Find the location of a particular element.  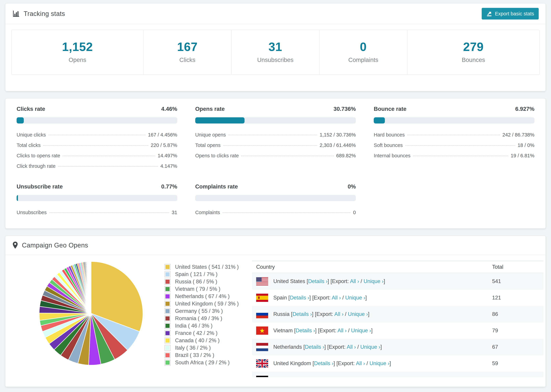

legend-item-united-states: United States ( 541 / 31% ) is located at coordinates (202, 267).